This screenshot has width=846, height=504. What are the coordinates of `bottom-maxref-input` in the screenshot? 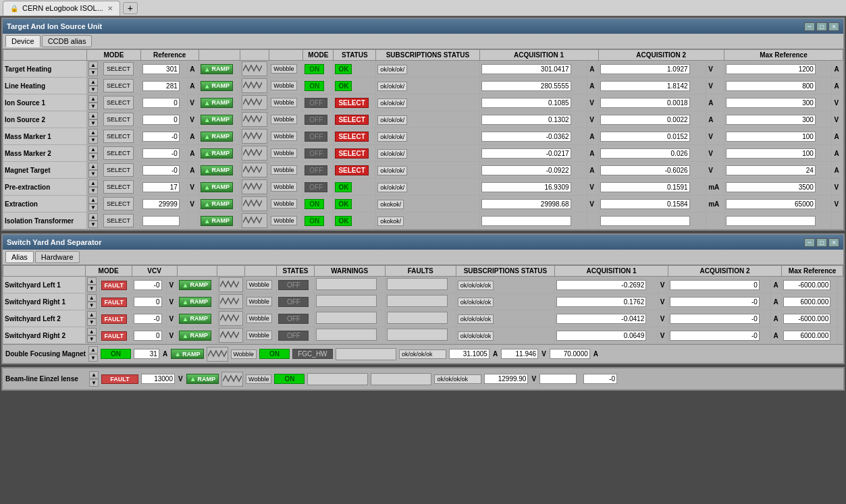 It's located at (600, 379).